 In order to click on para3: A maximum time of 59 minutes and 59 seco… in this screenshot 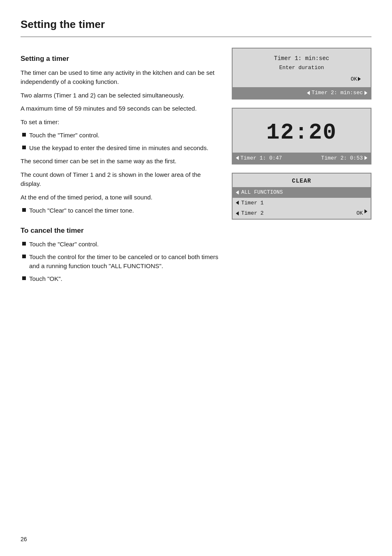, I will do `click(120, 109)`.